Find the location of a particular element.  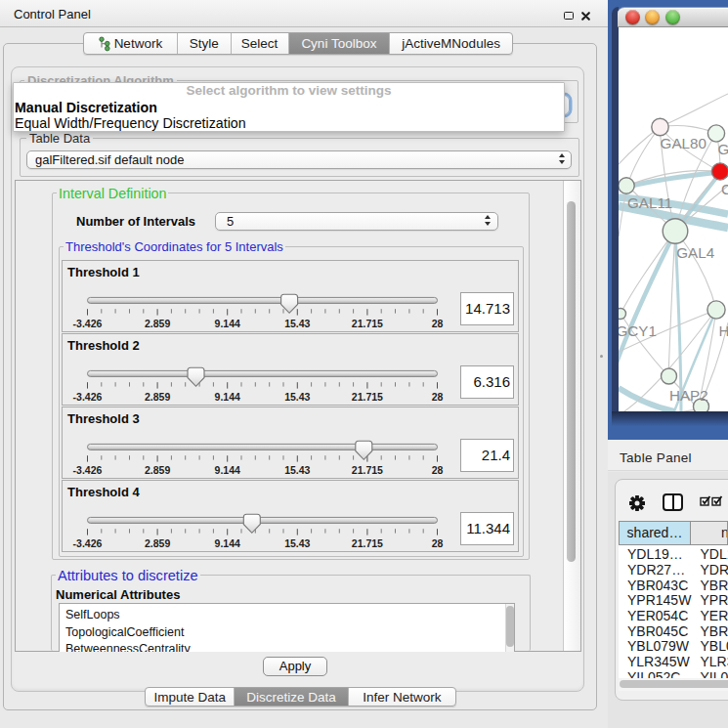

svg-text: CR is located at coordinates (725, 190).